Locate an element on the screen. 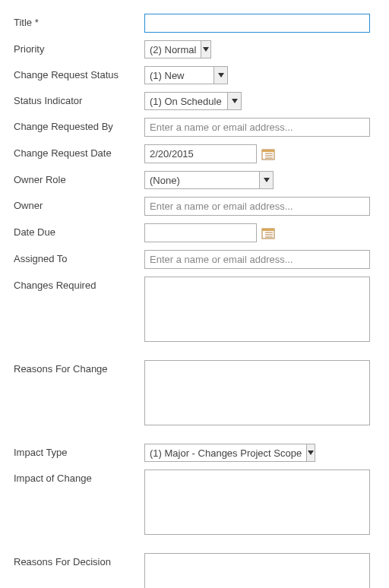  owner-role-select: (None) is located at coordinates (209, 180).